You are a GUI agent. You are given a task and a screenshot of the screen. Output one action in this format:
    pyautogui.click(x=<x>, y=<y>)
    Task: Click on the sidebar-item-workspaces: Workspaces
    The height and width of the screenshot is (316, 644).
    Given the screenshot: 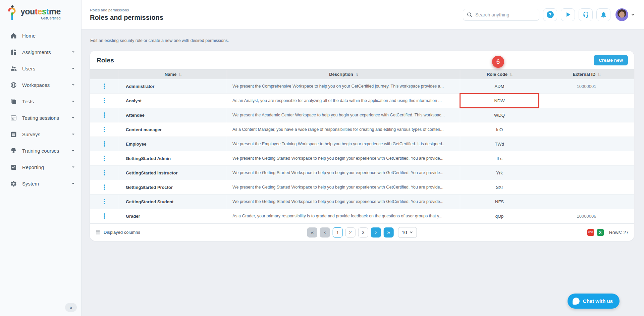 What is the action you would take?
    pyautogui.click(x=41, y=85)
    